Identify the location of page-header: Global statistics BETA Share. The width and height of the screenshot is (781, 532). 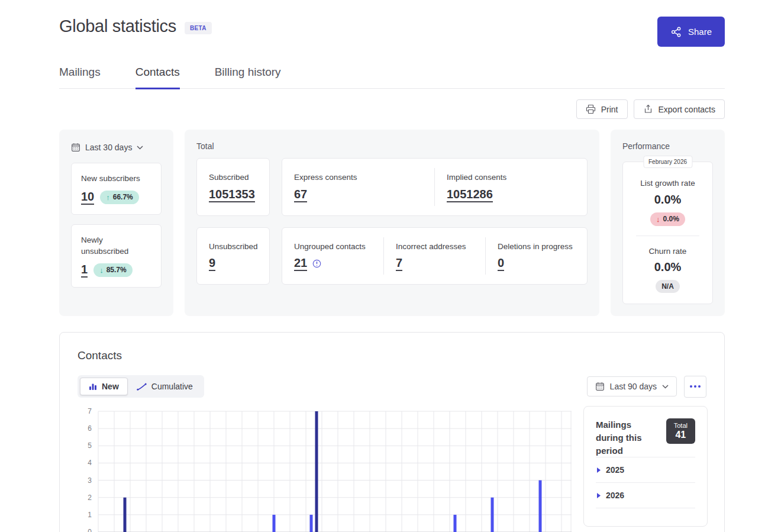
(392, 24).